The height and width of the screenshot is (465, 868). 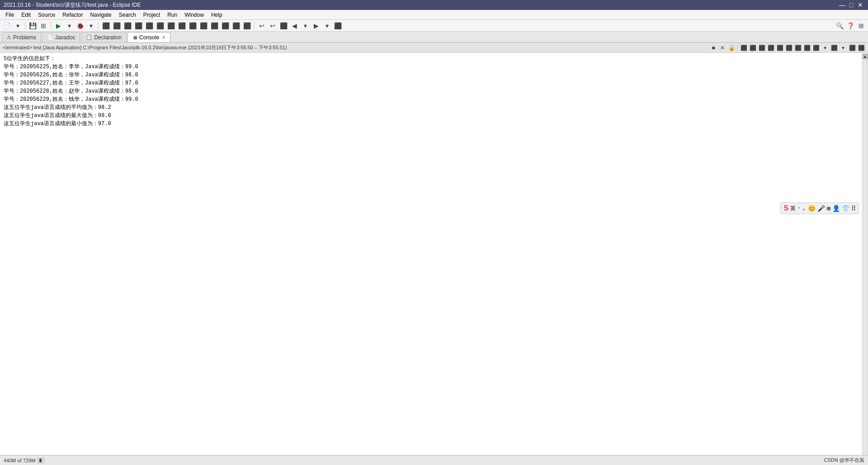 I want to click on toolbar-run: ▶, so click(x=58, y=26).